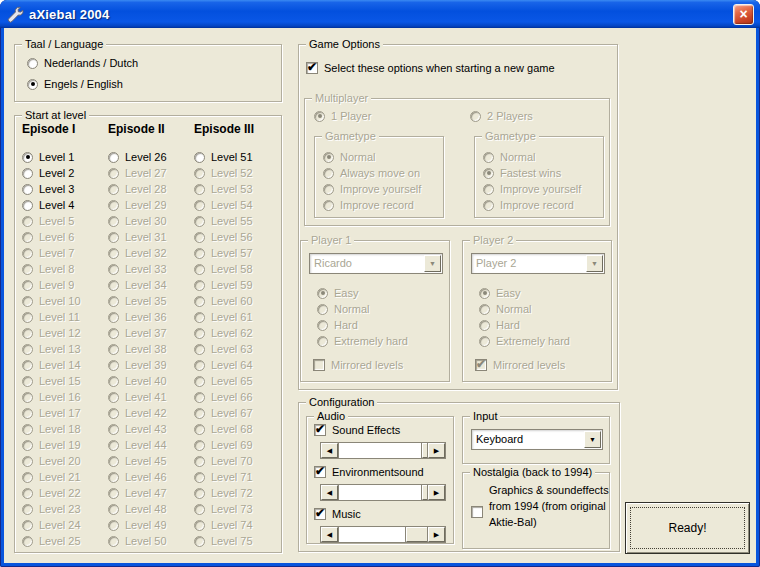  I want to click on nostalgia-checkbox: ✔, so click(477, 512).